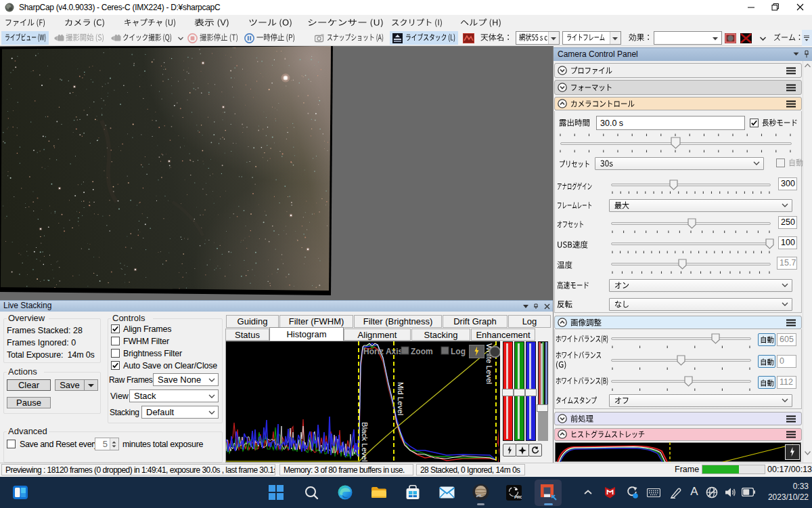  Describe the element at coordinates (458, 352) in the screenshot. I see `svg-text: Log` at that location.